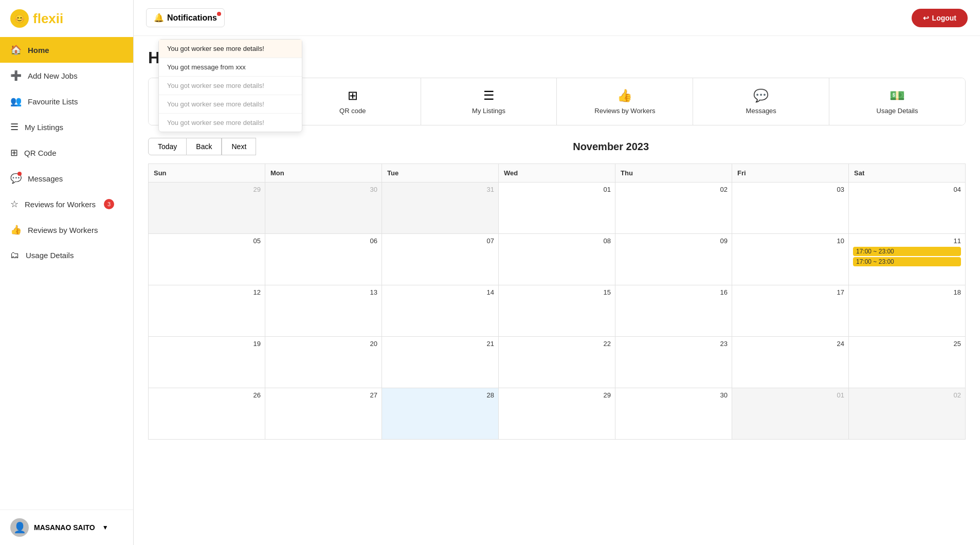 The image size is (980, 545). What do you see at coordinates (440, 414) in the screenshot?
I see `calendar-cell-28: 28` at bounding box center [440, 414].